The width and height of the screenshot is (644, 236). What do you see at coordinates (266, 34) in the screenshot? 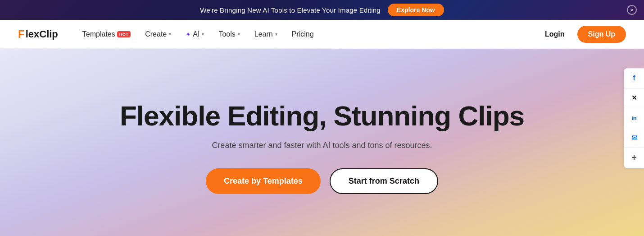
I see `nav-item-learn: Learn ▾` at bounding box center [266, 34].